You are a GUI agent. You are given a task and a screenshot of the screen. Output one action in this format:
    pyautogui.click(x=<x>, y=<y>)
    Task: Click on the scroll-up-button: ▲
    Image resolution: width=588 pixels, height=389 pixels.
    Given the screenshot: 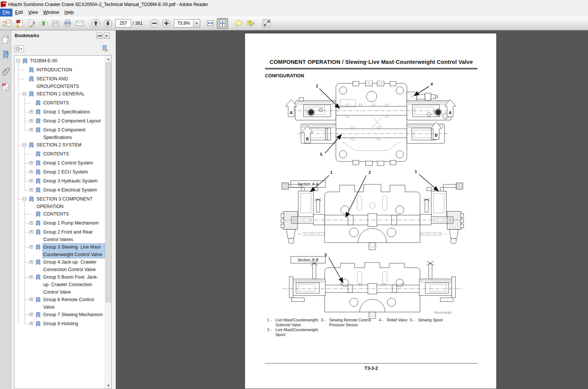 What is the action you would take?
    pyautogui.click(x=108, y=59)
    